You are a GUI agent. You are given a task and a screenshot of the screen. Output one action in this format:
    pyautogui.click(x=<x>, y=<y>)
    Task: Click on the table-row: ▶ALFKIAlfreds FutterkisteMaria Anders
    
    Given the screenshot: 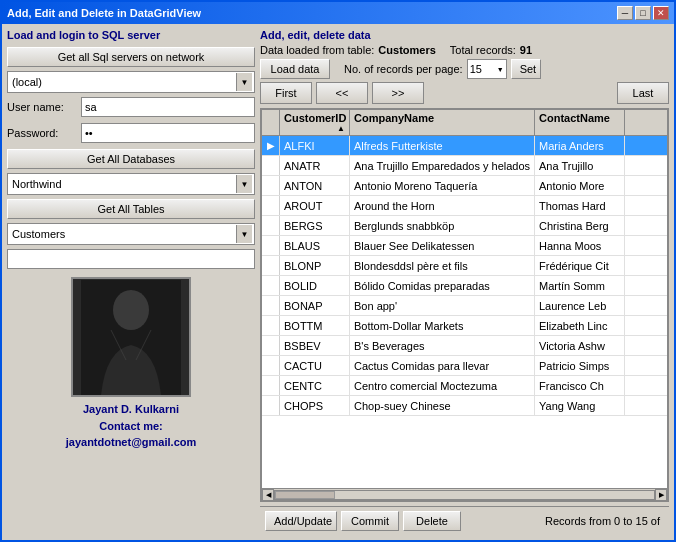 What is the action you would take?
    pyautogui.click(x=464, y=146)
    